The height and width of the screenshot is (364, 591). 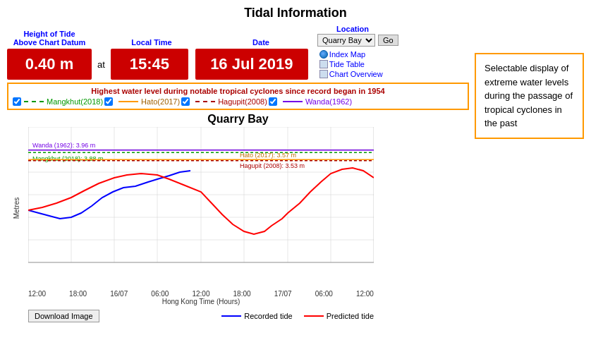 I want to click on typhoon-line-hato, so click(x=128, y=102).